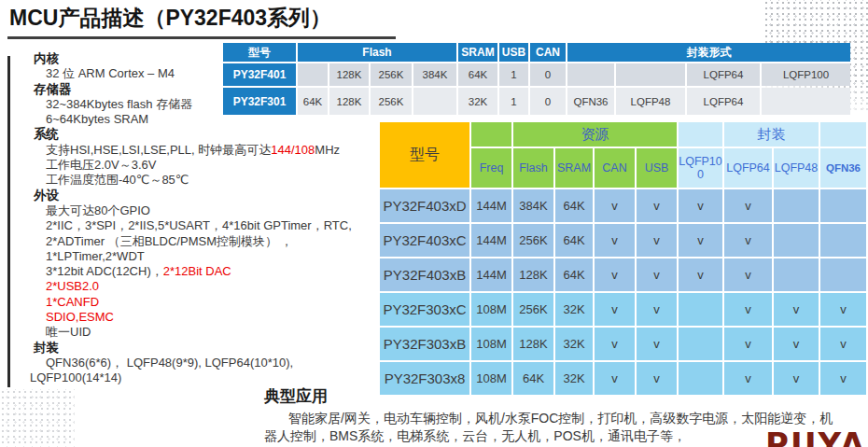 The height and width of the screenshot is (447, 868). I want to click on feature-text: 32 位 ARM Cortex – M4, so click(110, 73).